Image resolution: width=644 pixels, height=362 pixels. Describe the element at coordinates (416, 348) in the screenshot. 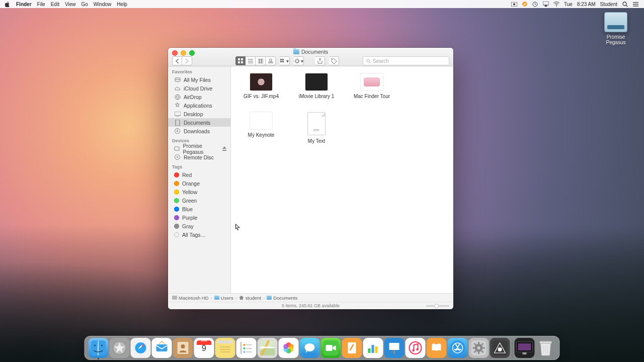

I see `dock-itunes` at that location.